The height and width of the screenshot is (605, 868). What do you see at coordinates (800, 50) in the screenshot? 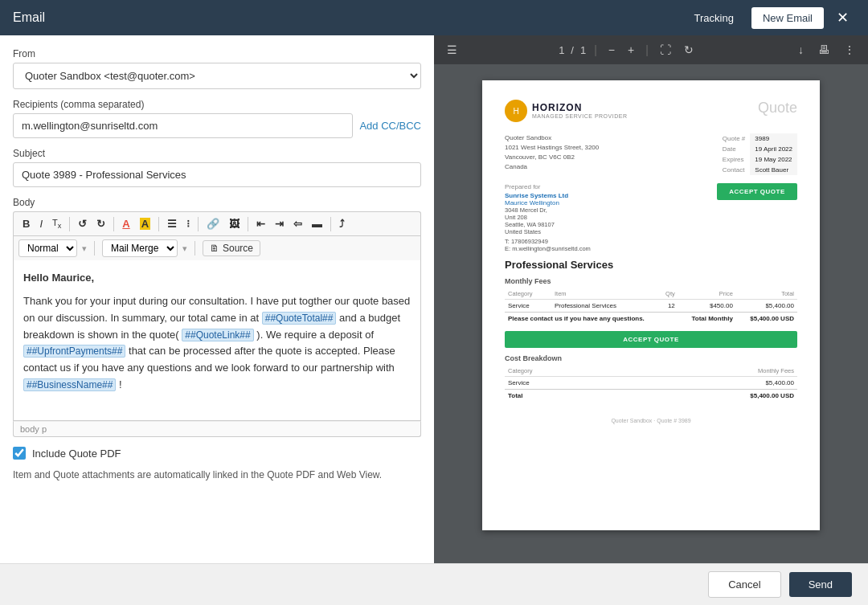
I see `pdf-download-button: ↓` at bounding box center [800, 50].